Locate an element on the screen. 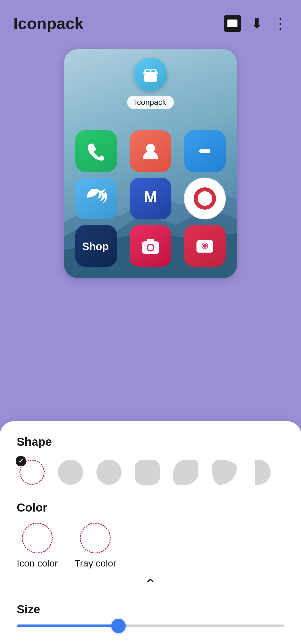  raw-app-icon: RAW is located at coordinates (205, 246).